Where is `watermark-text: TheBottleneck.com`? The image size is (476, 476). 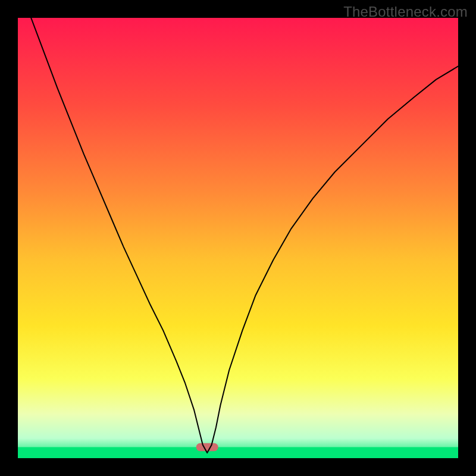
watermark-text: TheBottleneck.com is located at coordinates (406, 12).